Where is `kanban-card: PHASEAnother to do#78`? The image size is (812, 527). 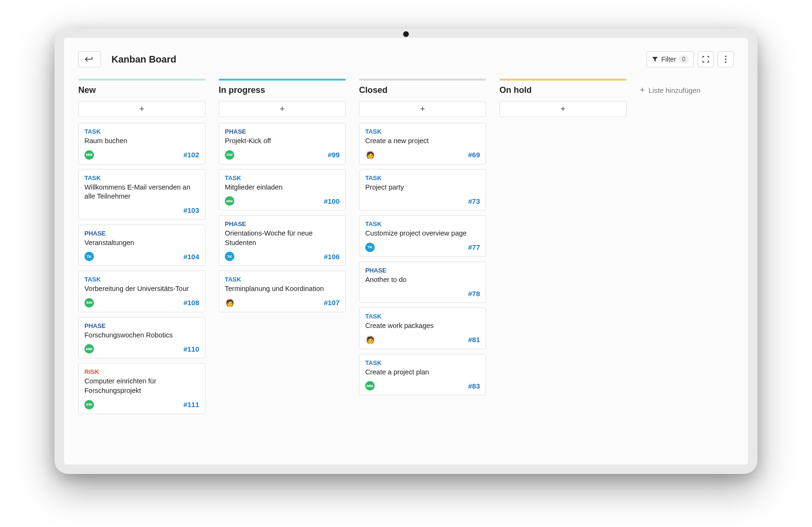 kanban-card: PHASEAnother to do#78 is located at coordinates (423, 282).